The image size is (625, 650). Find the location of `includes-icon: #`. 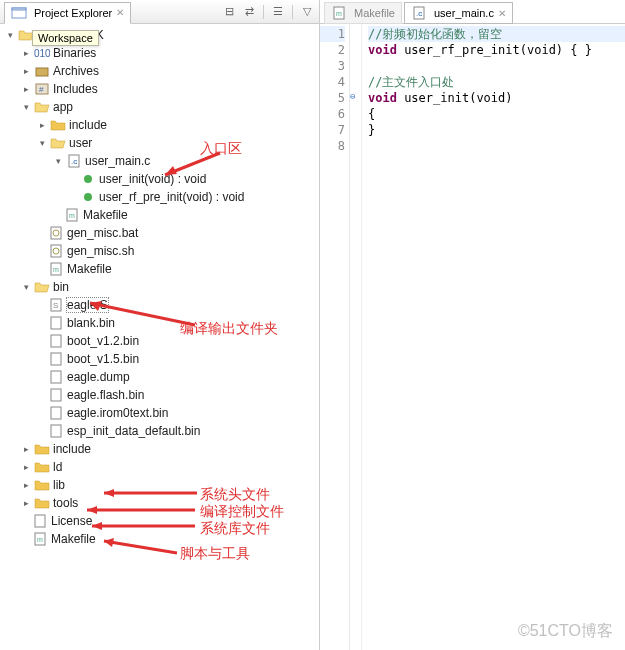

includes-icon: # is located at coordinates (42, 89).